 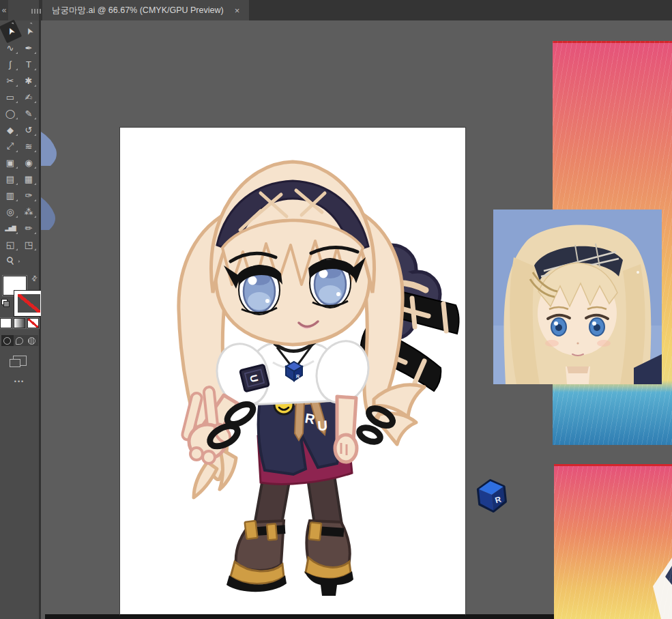 What do you see at coordinates (492, 496) in the screenshot?
I see `cube-app-icon: R` at bounding box center [492, 496].